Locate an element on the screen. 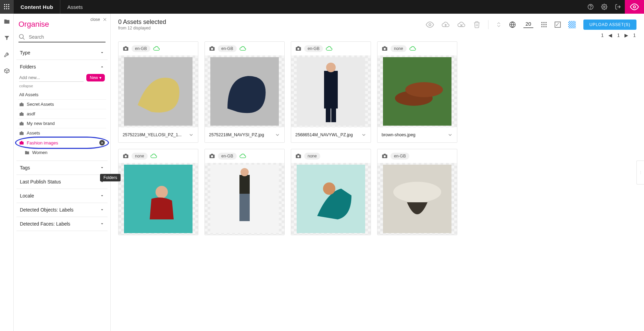 This screenshot has height=331, width=644. delete-button is located at coordinates (477, 25).